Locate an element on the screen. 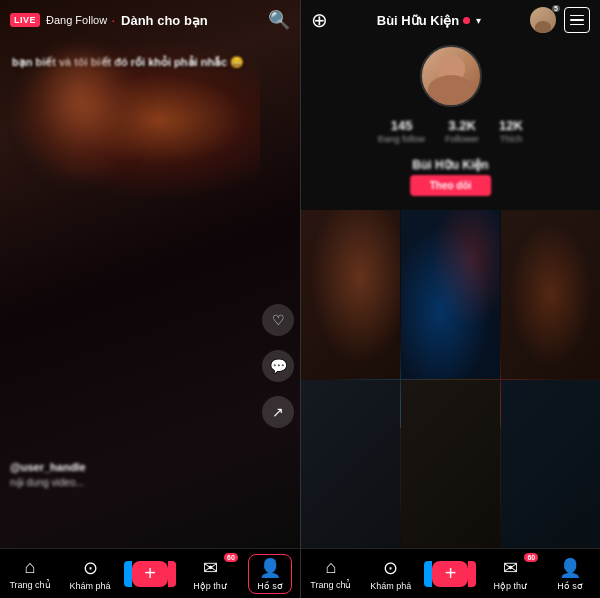 This screenshot has height=598, width=600. following-count: 145 is located at coordinates (402, 126).